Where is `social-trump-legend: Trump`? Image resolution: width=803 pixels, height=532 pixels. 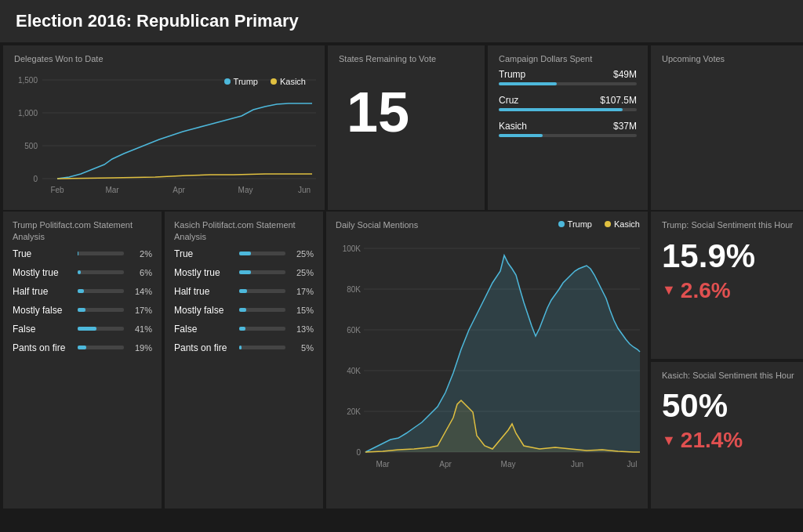 social-trump-legend: Trump is located at coordinates (576, 224).